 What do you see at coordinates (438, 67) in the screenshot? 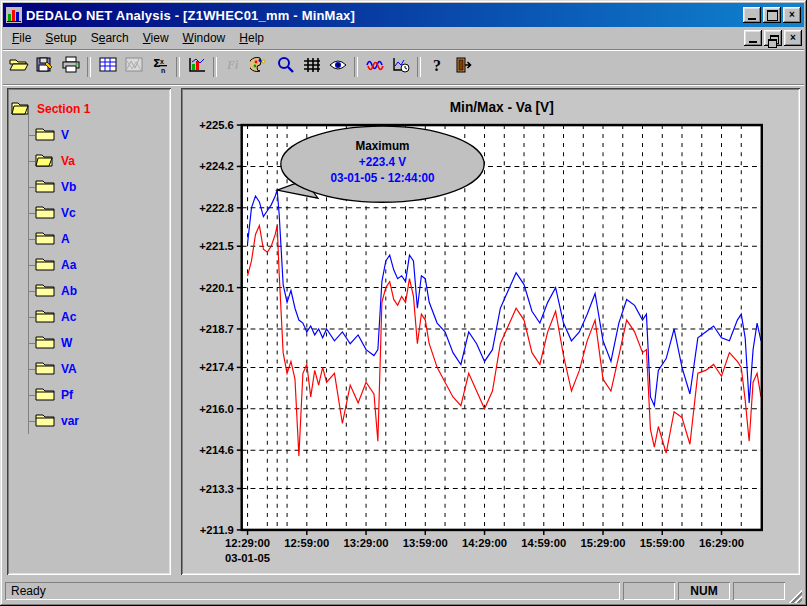
I see `toolbar-button-help: ?` at bounding box center [438, 67].